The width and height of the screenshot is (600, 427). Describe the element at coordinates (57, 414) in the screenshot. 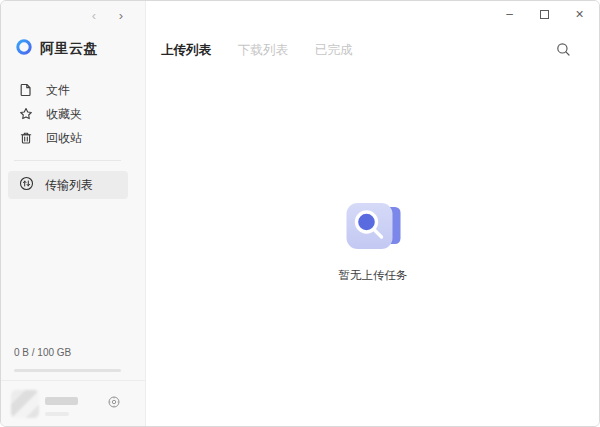

I see `user-subline-redacted` at that location.